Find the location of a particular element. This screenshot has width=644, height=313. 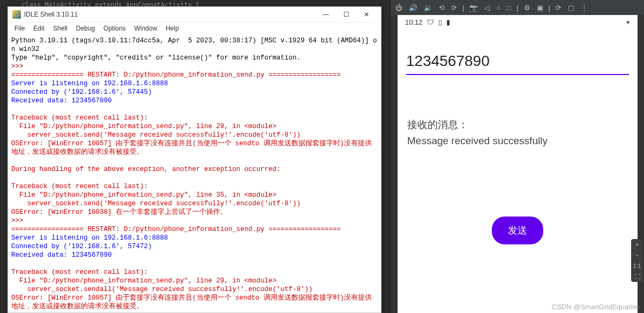

overview-icon: □ is located at coordinates (509, 8).